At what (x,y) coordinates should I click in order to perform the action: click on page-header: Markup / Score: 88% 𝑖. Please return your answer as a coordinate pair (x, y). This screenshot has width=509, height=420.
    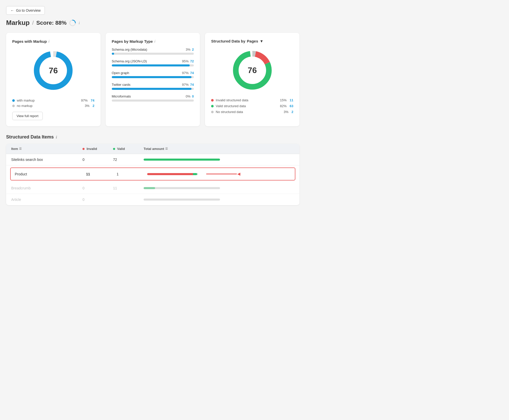
    Looking at the image, I should click on (153, 23).